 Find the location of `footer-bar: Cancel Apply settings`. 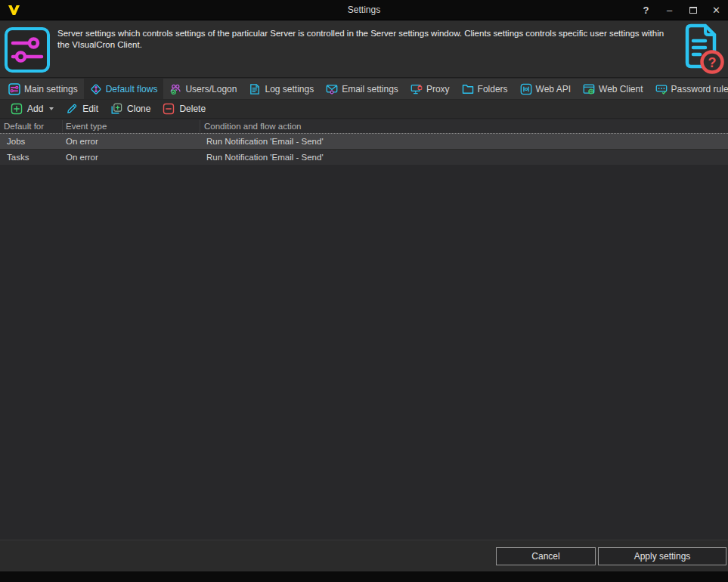

footer-bar: Cancel Apply settings is located at coordinates (364, 556).